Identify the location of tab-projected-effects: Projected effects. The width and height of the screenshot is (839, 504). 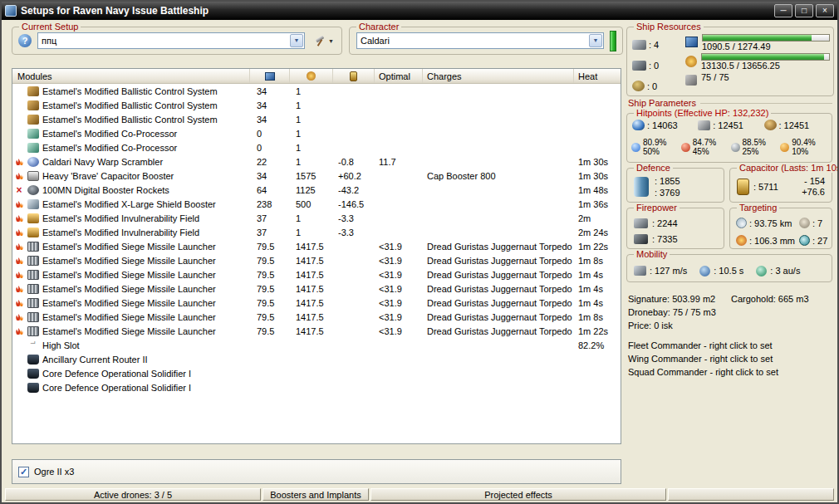
(518, 495).